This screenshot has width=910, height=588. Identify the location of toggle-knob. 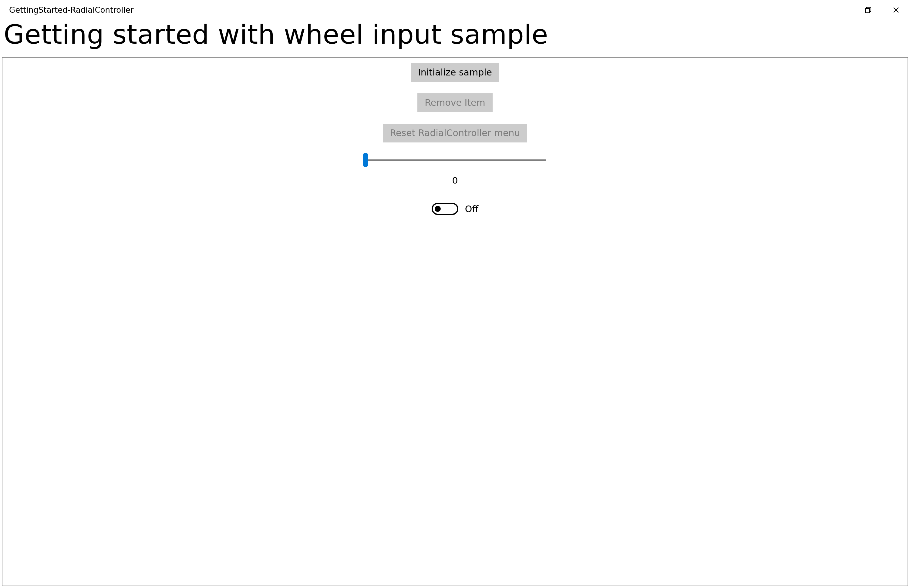
(438, 209).